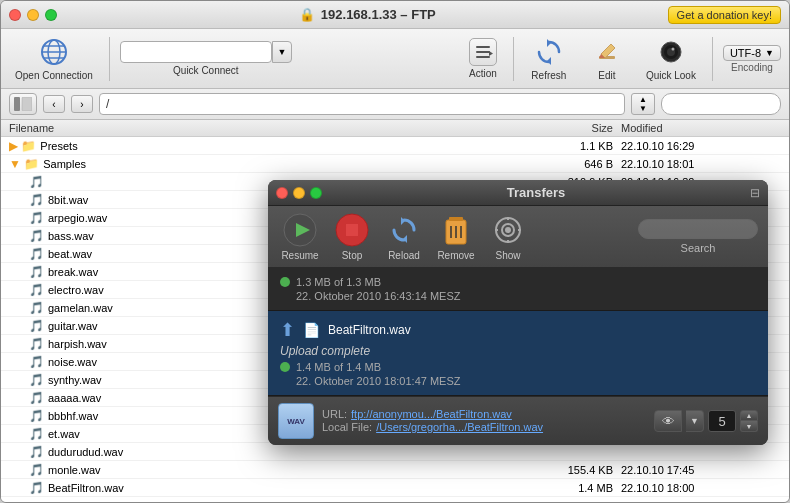 This screenshot has height=503, width=790. Describe the element at coordinates (698, 236) in the screenshot. I see `dialog-search: Search` at that location.